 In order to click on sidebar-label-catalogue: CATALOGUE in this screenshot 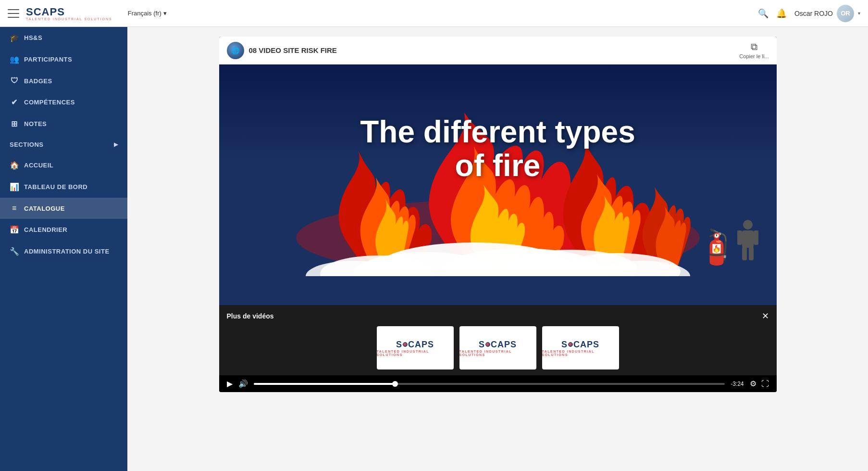, I will do `click(44, 209)`.